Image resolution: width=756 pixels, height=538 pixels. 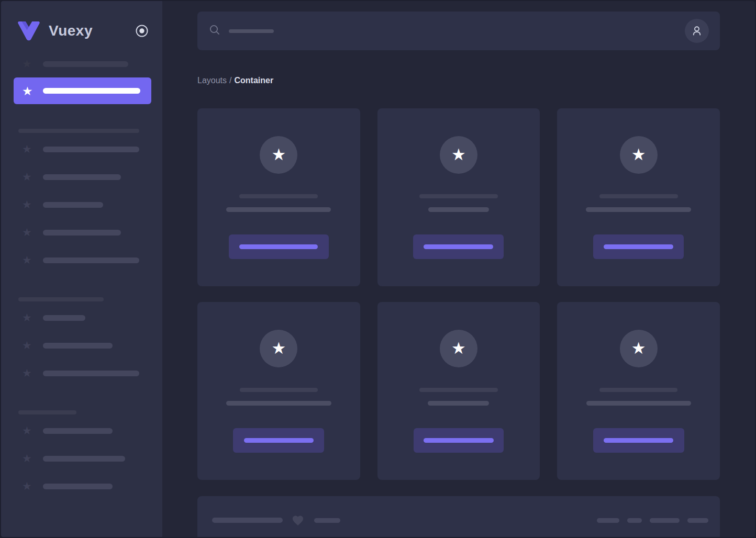 What do you see at coordinates (460, 520) in the screenshot?
I see `footer-row` at bounding box center [460, 520].